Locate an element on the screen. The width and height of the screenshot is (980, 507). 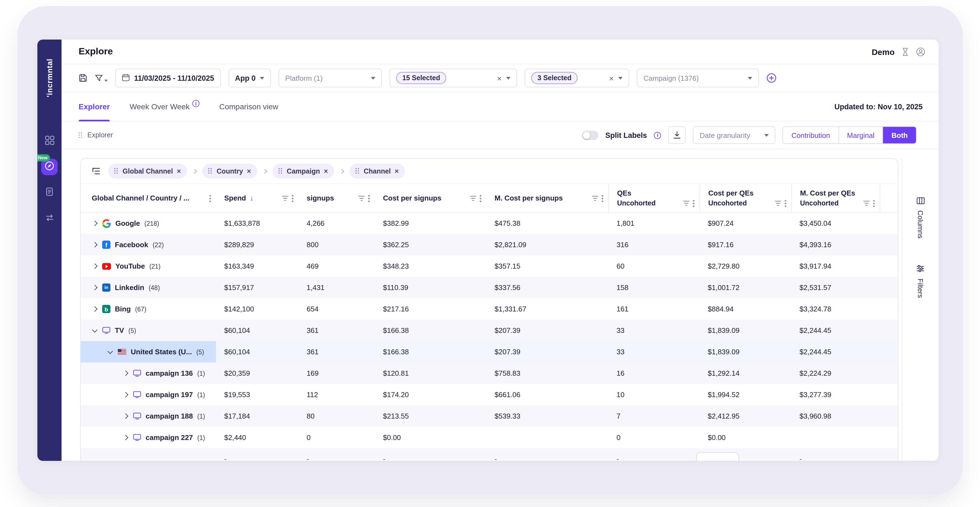
view-breadcrumb: Explorer is located at coordinates (96, 135).